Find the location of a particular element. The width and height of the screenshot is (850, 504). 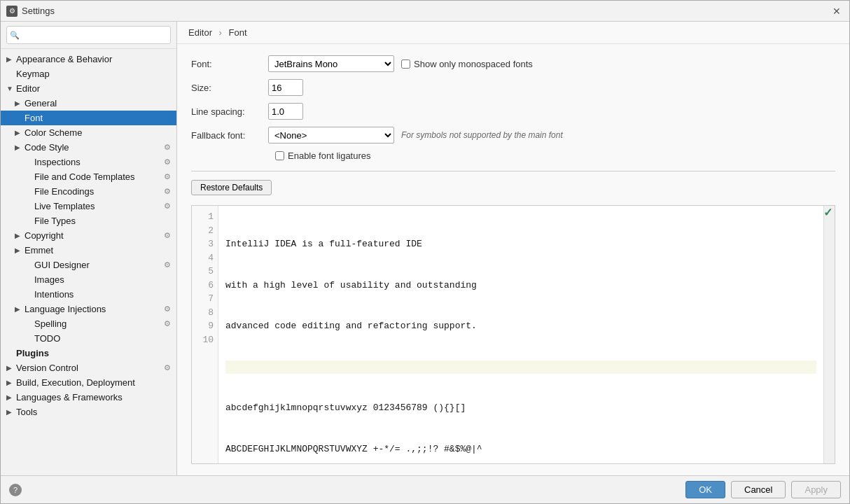

line-numbers: 1 2 3 4 5 6 7 8 9 10 is located at coordinates (205, 335).